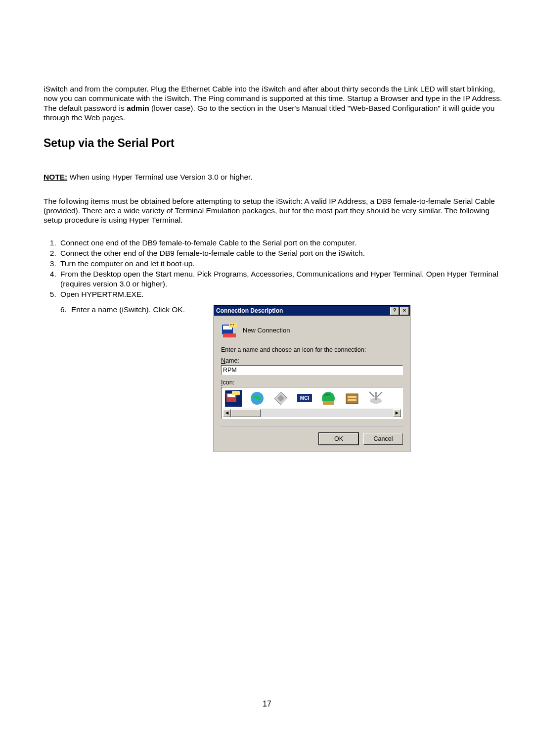  What do you see at coordinates (404, 311) in the screenshot?
I see `close-button: ×` at bounding box center [404, 311].